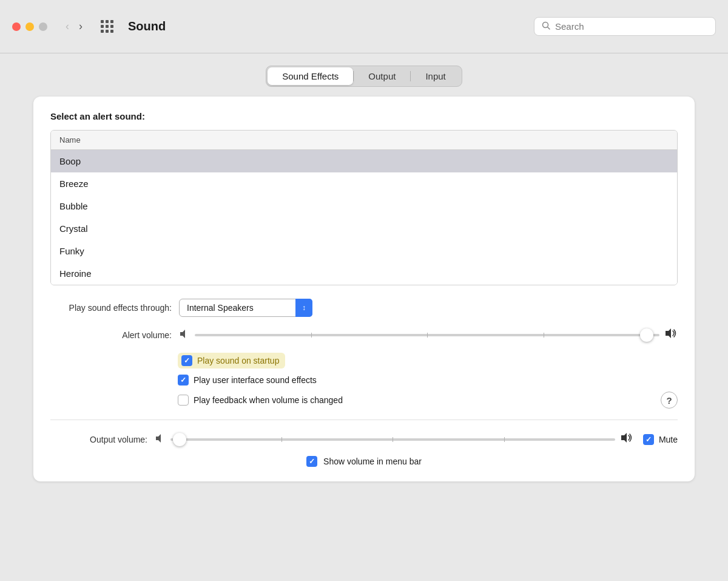 The image size is (728, 581). What do you see at coordinates (364, 251) in the screenshot?
I see `sound-item-funky: Funky` at bounding box center [364, 251].